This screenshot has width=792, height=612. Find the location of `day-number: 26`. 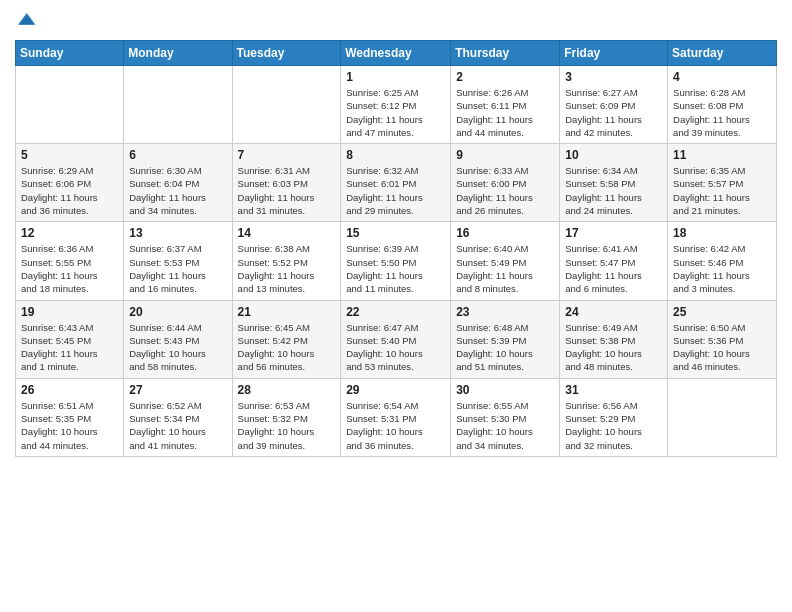

day-number: 26 is located at coordinates (70, 390).